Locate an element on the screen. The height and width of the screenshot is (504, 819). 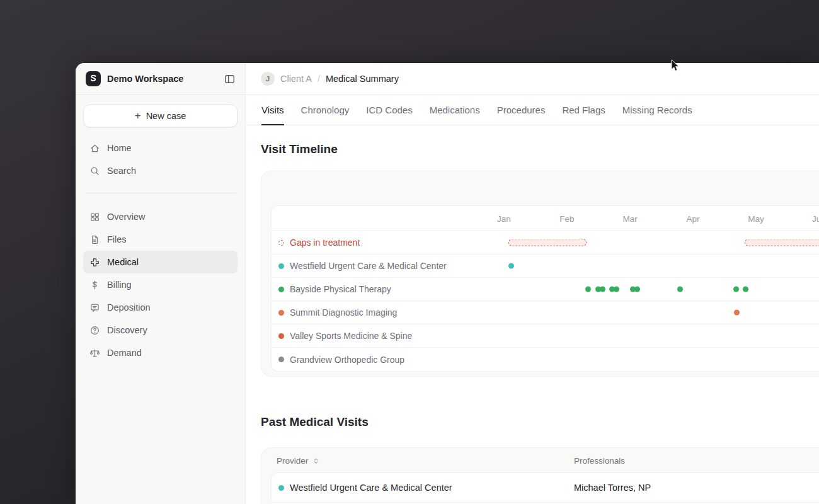
month-tick-label: Apr is located at coordinates (693, 218).